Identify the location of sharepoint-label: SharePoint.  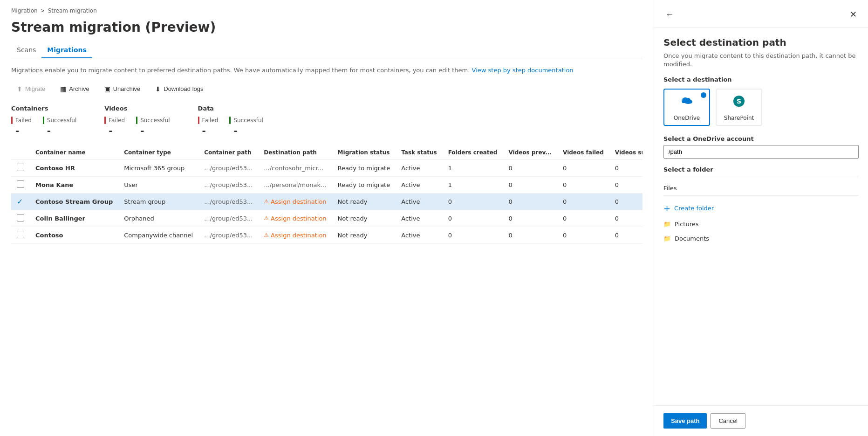
(739, 118).